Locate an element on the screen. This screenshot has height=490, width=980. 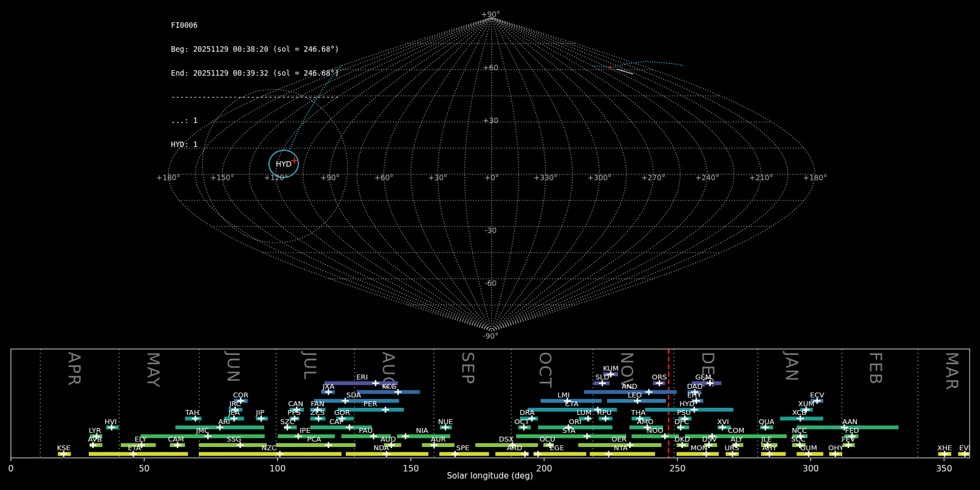
month-label: JUL is located at coordinates (310, 365).